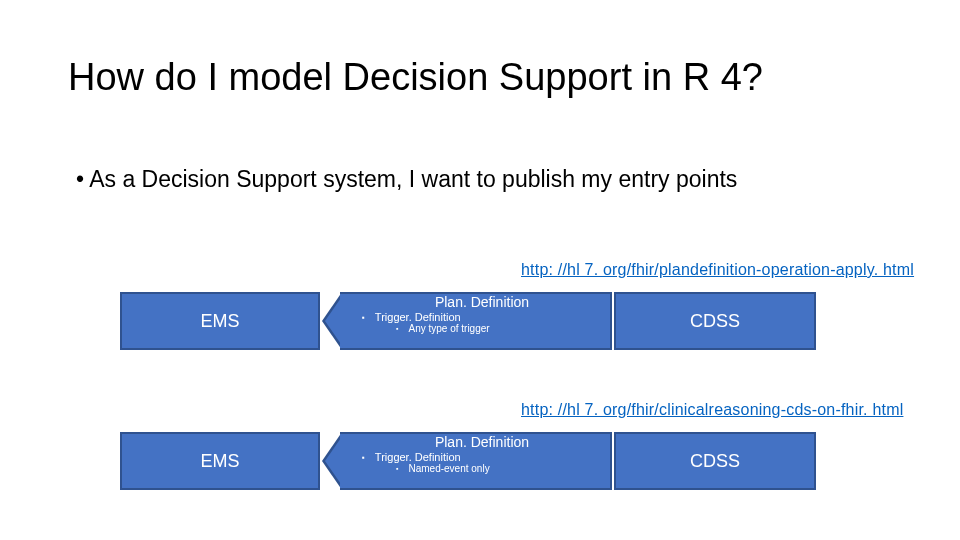 This screenshot has width=960, height=540. I want to click on link-cds-on-fhir: http: //hl 7. org/fhir/clinicalreasoning…, so click(712, 410).